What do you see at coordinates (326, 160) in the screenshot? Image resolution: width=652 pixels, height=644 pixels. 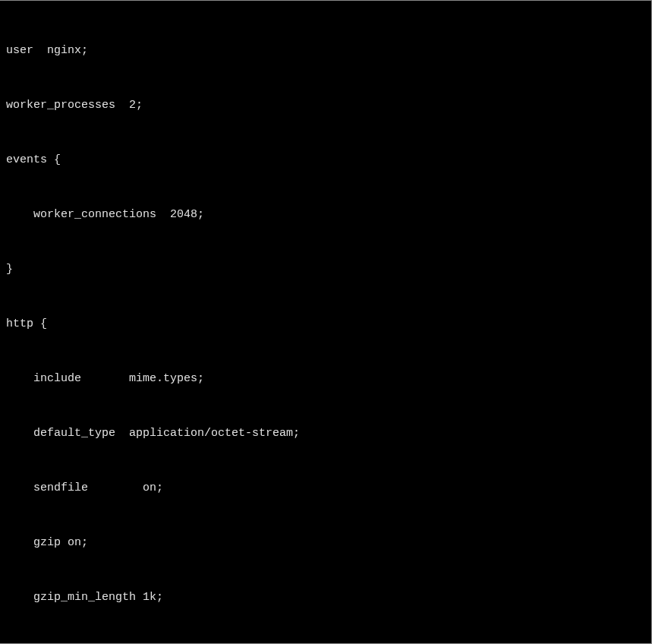 I see `code-line: events {` at bounding box center [326, 160].